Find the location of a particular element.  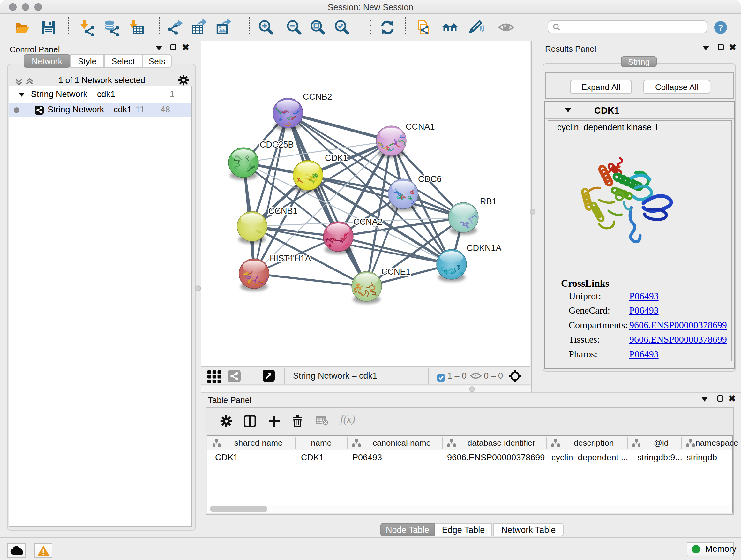

svg-text: CDK1 is located at coordinates (336, 158).